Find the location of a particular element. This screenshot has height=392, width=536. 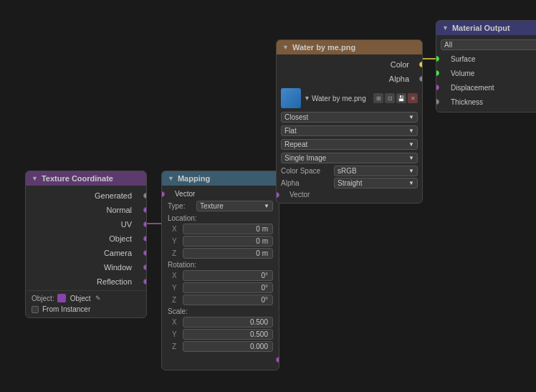

water-image-row: ▼ Water by me.png ⊞ ⊡ 💾 ✕ is located at coordinates (350, 98).